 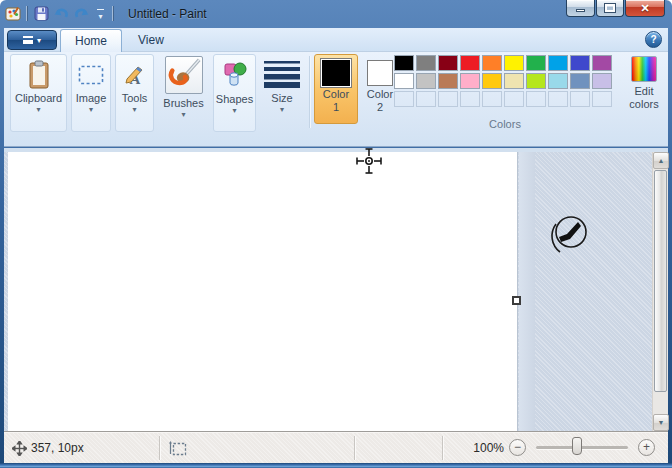 What do you see at coordinates (527, 292) in the screenshot?
I see `canvas-edge-band` at bounding box center [527, 292].